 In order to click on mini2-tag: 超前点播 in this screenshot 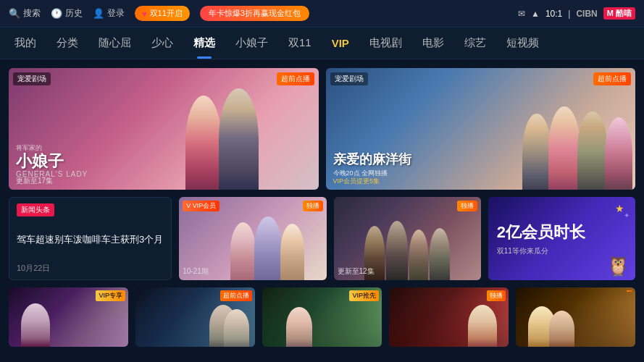, I will do `click(236, 295)`.